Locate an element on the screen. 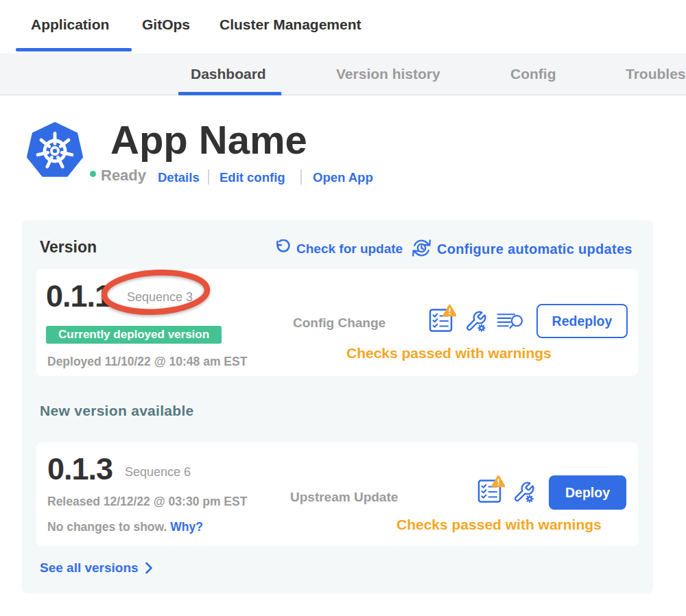  secondary-nav: Dashboard Version history Config Trouble… is located at coordinates (343, 74).